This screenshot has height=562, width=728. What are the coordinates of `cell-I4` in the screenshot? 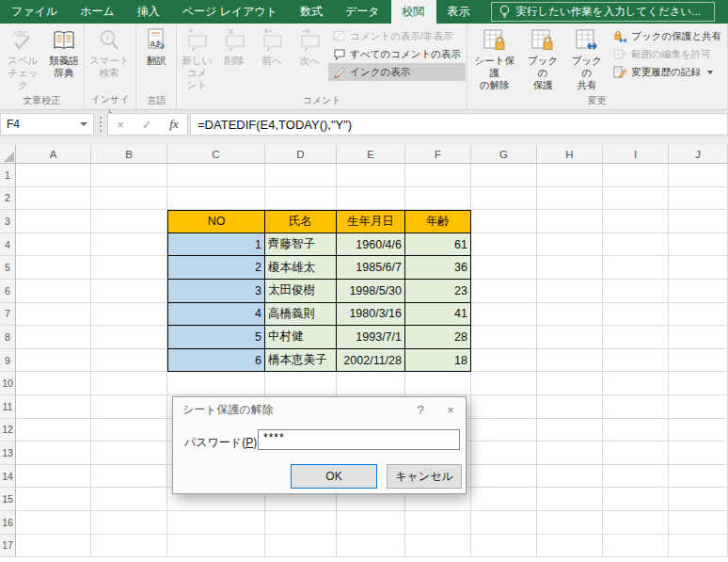 It's located at (636, 245).